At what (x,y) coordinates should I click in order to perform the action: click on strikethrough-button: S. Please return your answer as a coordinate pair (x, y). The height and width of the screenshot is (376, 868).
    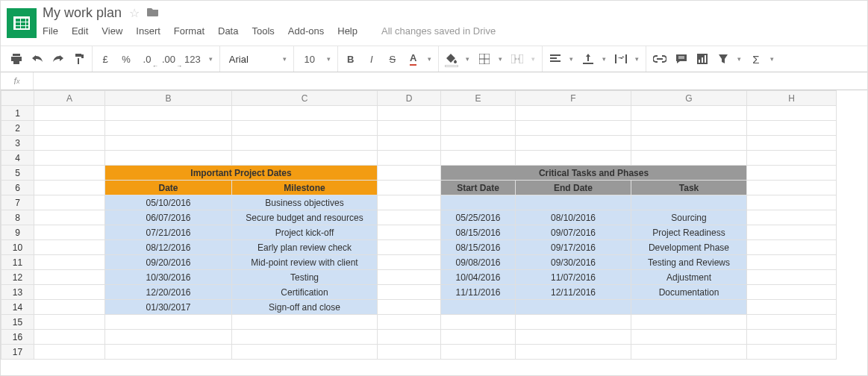
    Looking at the image, I should click on (393, 59).